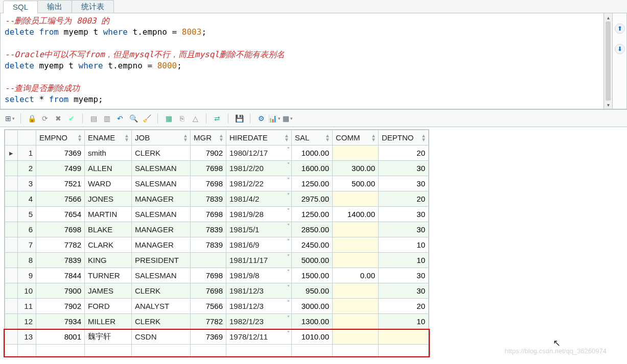  Describe the element at coordinates (11, 138) in the screenshot. I see `grid-corner` at that location.